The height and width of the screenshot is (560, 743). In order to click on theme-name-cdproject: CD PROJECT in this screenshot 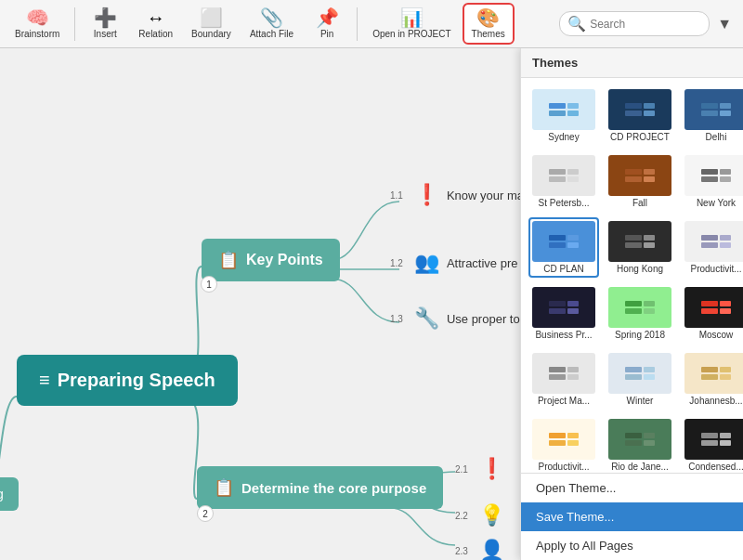, I will do `click(640, 137)`.